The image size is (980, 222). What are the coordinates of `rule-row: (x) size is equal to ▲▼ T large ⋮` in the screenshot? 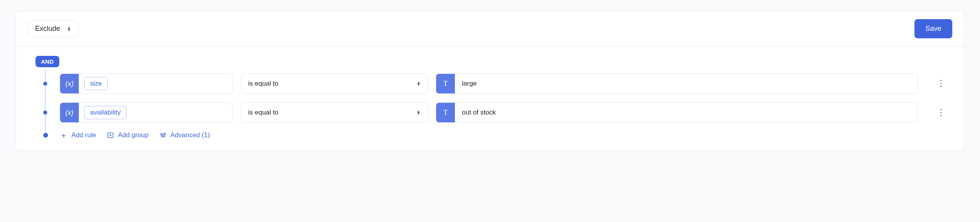 It's located at (492, 84).